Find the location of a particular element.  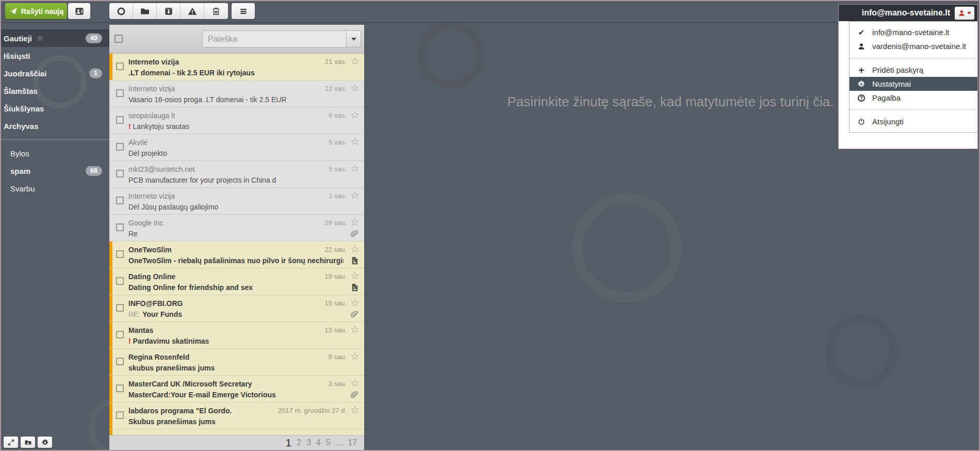

page-link: 3 is located at coordinates (308, 443).